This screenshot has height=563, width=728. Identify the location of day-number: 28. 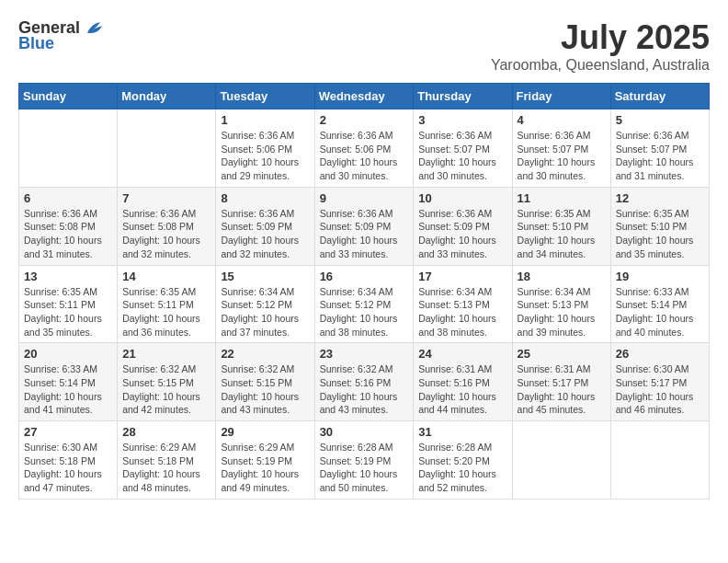
(166, 432).